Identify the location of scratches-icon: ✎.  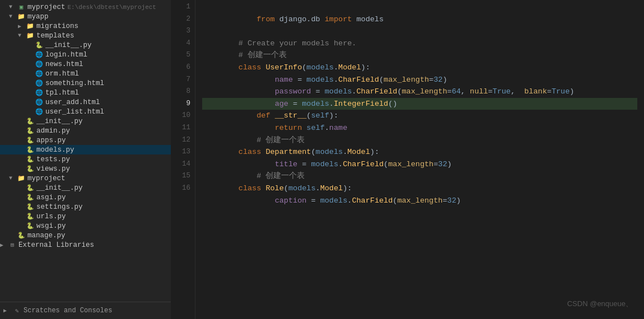
(17, 311).